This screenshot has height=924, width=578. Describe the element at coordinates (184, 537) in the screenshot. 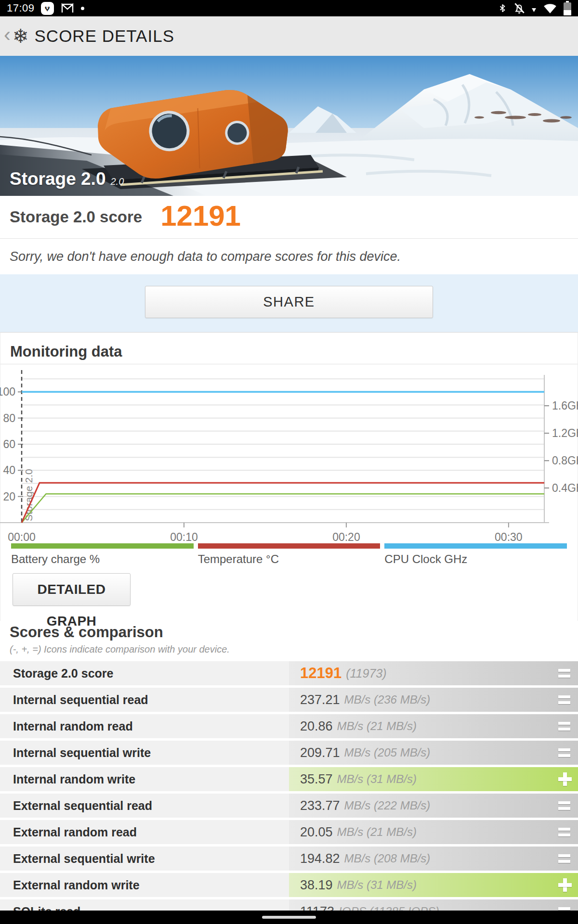

I see `svg-text: 00:10` at that location.